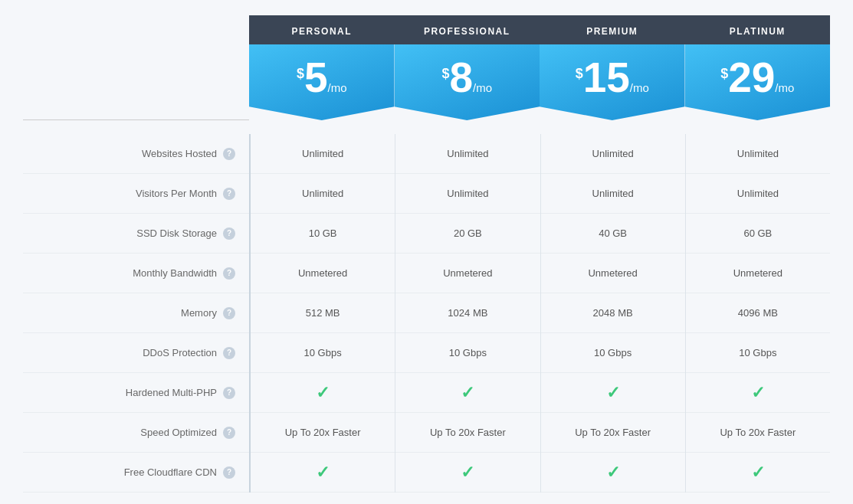 This screenshot has width=853, height=504. Describe the element at coordinates (323, 154) in the screenshot. I see `val-0-plan-0: Unlimited` at that location.